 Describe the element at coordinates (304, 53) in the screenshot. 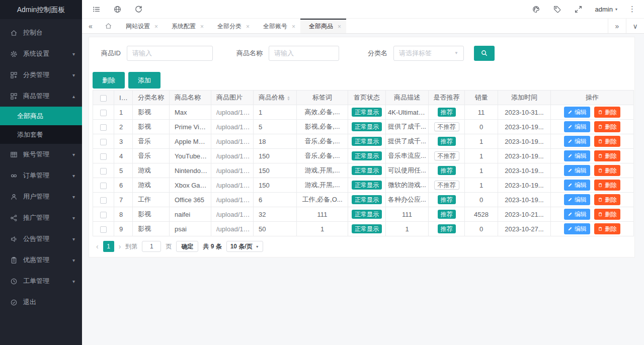

I see `product-name-input` at that location.